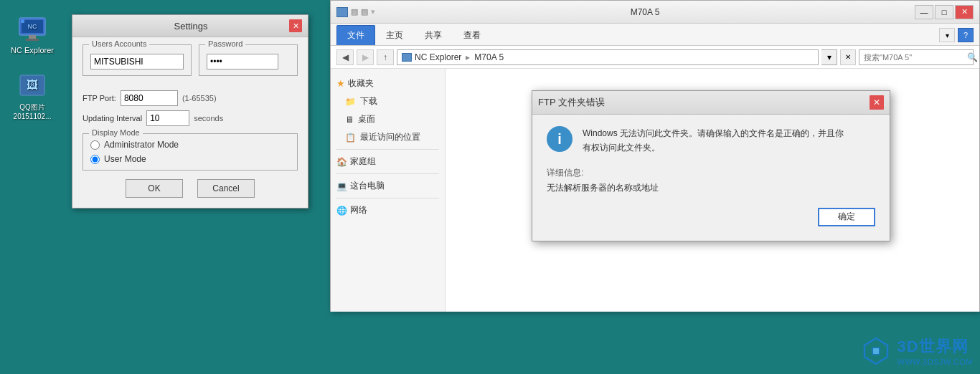 The image size is (980, 374). What do you see at coordinates (190, 152) in the screenshot?
I see `display-mode-group: Display Mode Administrator Mode User Mod…` at bounding box center [190, 152].